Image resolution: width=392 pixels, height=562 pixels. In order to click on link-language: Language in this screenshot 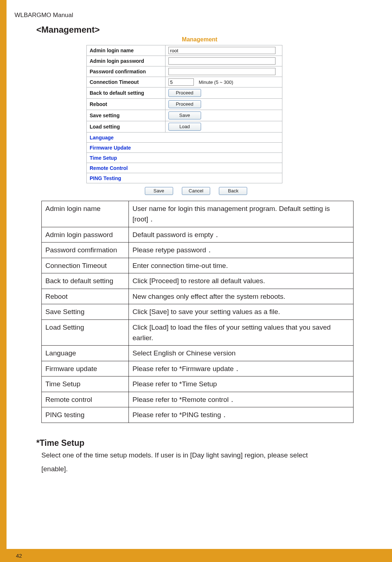, I will do `click(184, 138)`.